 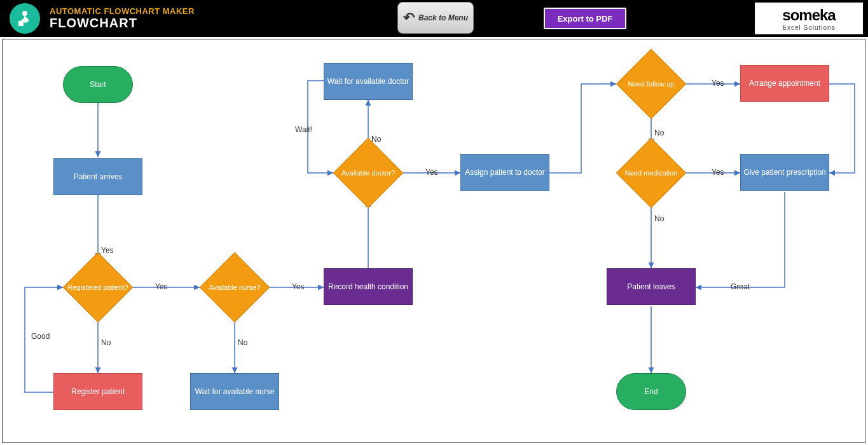 I want to click on back-arrow-icon: ↶, so click(x=409, y=18).